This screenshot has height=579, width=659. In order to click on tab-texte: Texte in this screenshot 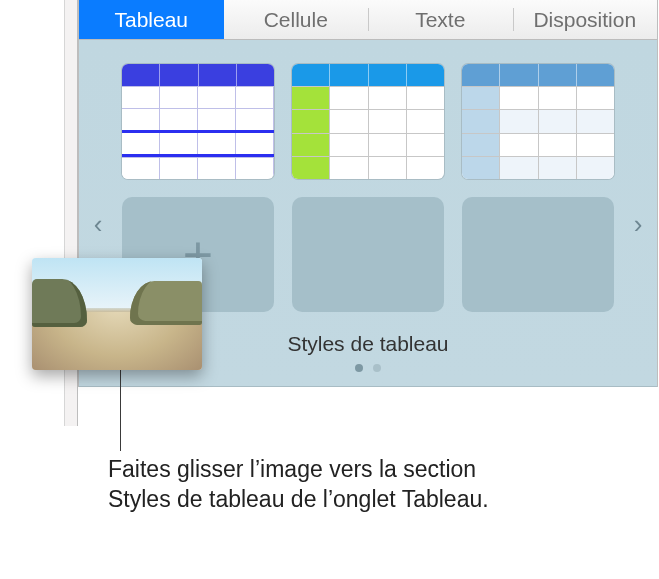, I will do `click(440, 20)`.